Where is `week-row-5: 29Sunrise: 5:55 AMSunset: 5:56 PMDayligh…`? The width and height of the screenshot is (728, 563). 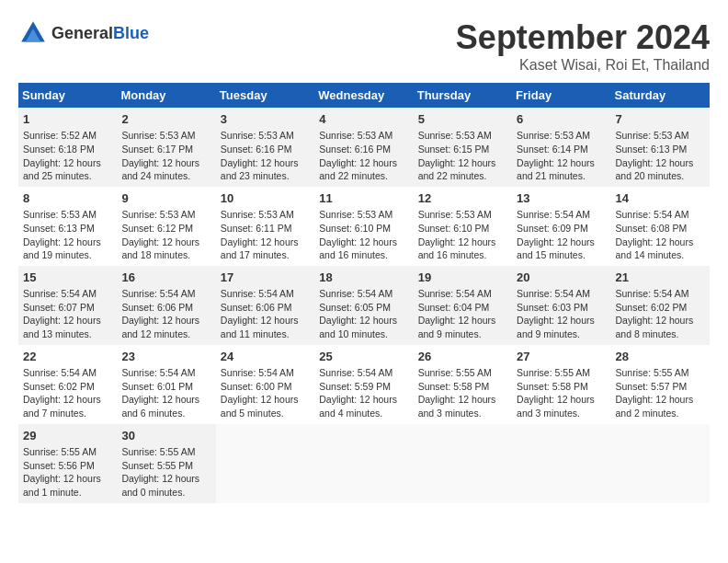
week-row-5: 29Sunrise: 5:55 AMSunset: 5:56 PMDayligh… is located at coordinates (364, 464).